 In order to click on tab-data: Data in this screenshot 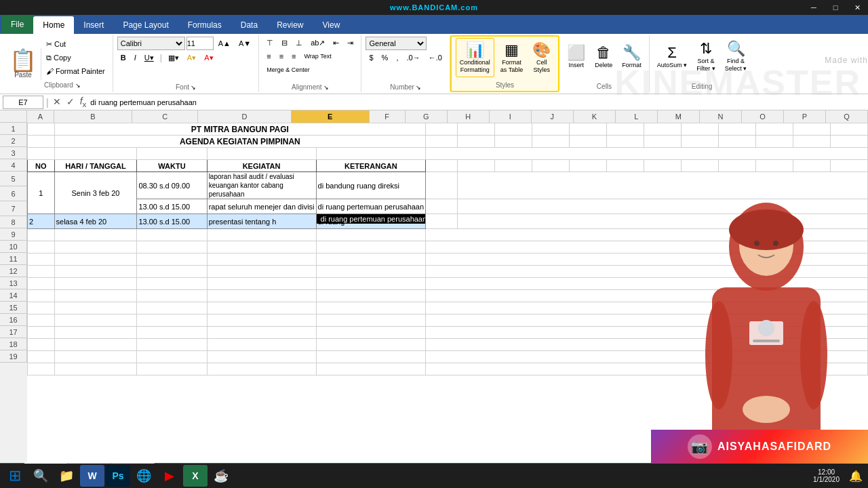, I will do `click(250, 25)`.